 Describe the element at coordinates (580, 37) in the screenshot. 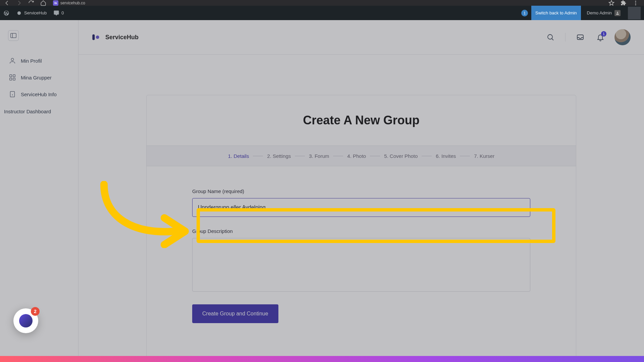

I see `inbox-icon` at that location.